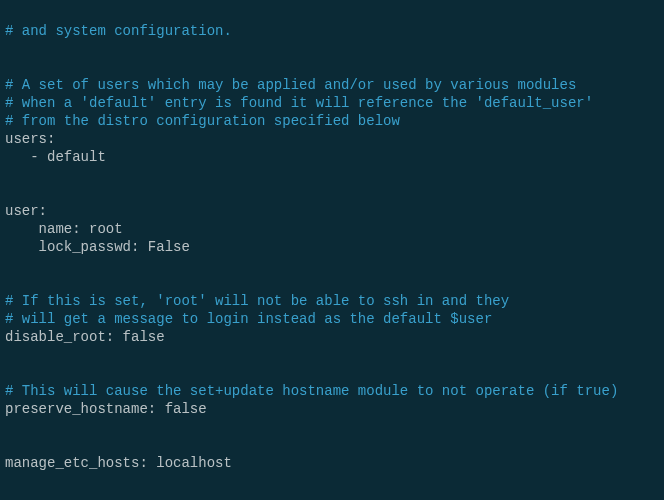 The width and height of the screenshot is (664, 500). I want to click on comment-line: # when a 'default' entry is found it wil…, so click(299, 103).